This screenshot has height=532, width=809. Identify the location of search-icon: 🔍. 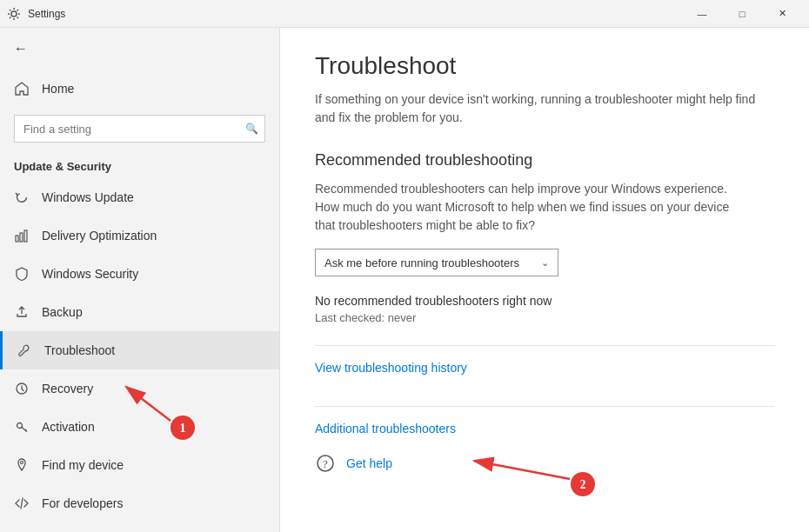
(252, 129).